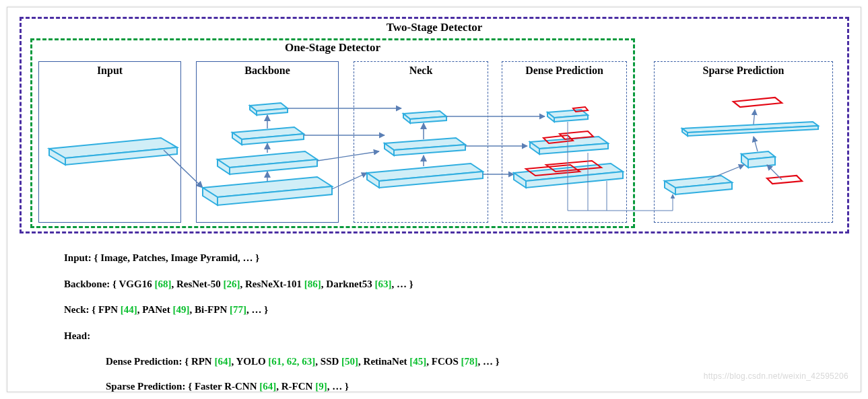  I want to click on desc-input: Input: { Image, Patches, Image Pyramid, …, so click(448, 258).